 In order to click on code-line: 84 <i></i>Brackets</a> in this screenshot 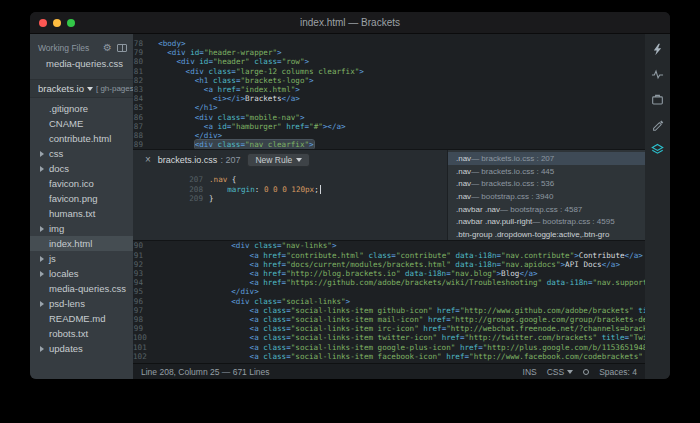, I will do `click(389, 98)`.